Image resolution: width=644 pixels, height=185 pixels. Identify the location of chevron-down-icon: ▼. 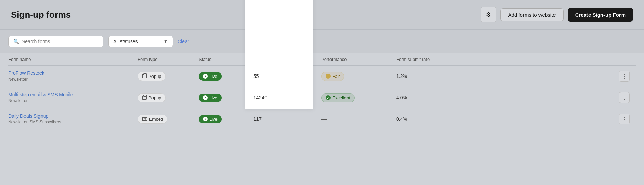
(166, 41).